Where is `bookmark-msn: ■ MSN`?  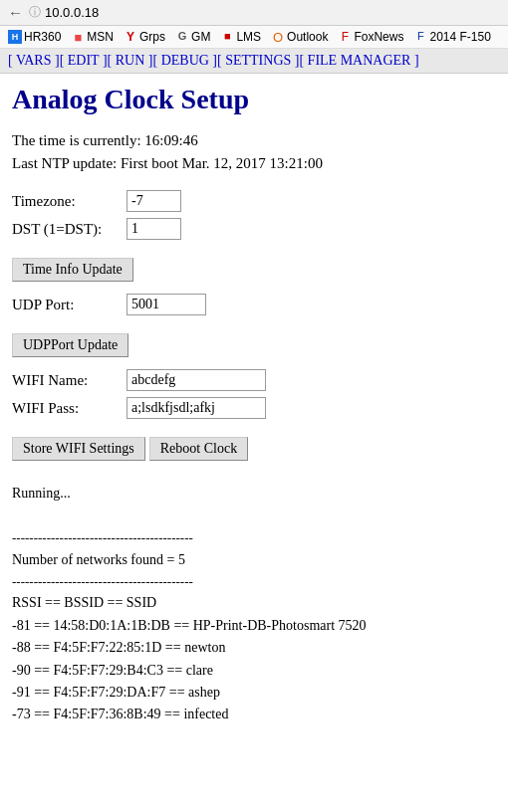 bookmark-msn: ■ MSN is located at coordinates (92, 37).